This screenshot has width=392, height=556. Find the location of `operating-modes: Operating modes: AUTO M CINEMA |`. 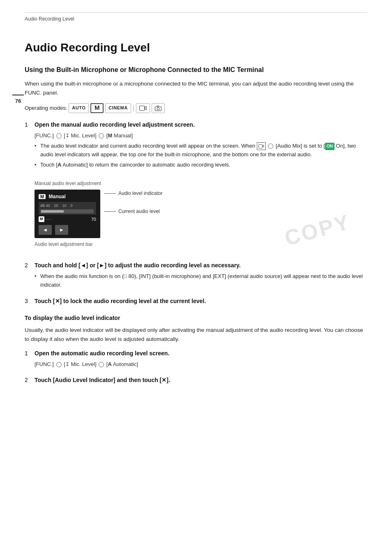

operating-modes: Operating modes: AUTO M CINEMA | is located at coordinates (196, 108).